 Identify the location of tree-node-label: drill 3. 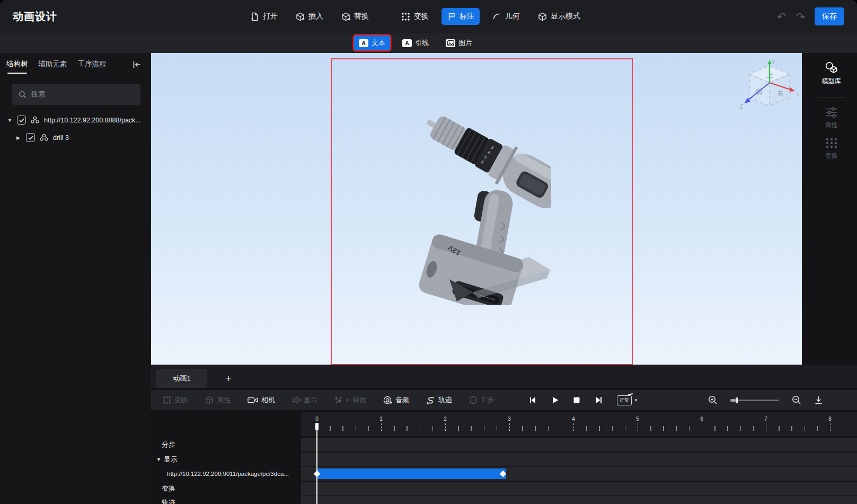
(61, 138).